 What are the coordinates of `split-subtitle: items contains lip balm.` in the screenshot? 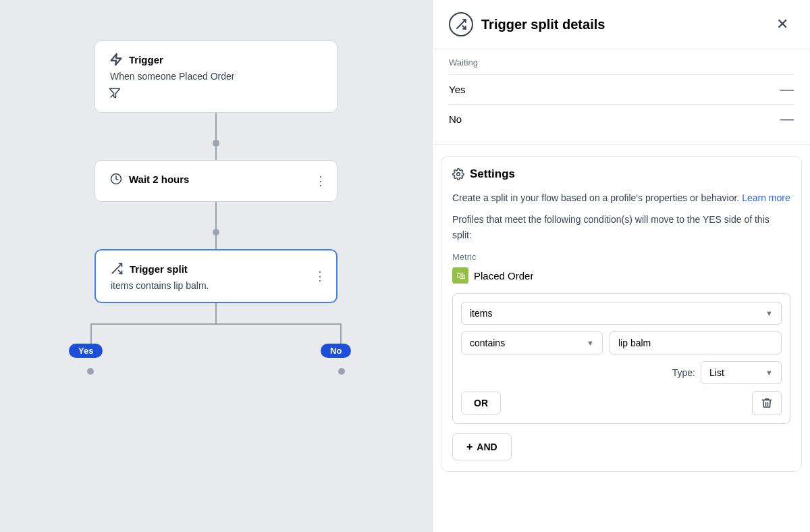 It's located at (216, 286).